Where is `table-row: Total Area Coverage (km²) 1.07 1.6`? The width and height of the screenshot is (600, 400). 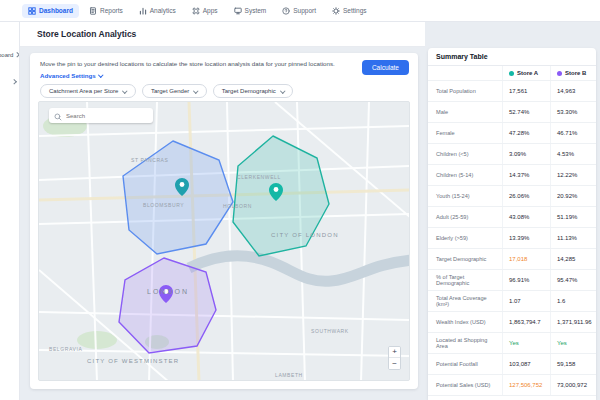 table-row: Total Area Coverage (km²) 1.07 1.6 is located at coordinates (512, 302).